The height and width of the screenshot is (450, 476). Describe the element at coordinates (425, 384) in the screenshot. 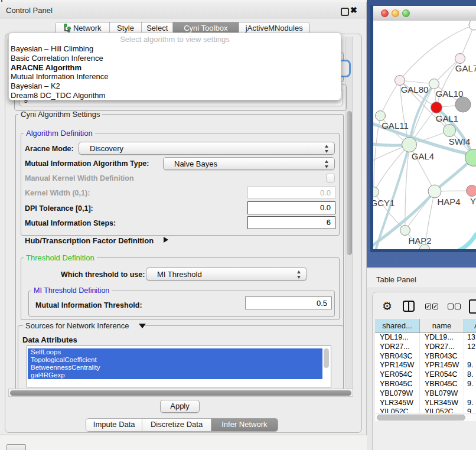

I see `table-row: YBR045CYBR045C9.` at that location.